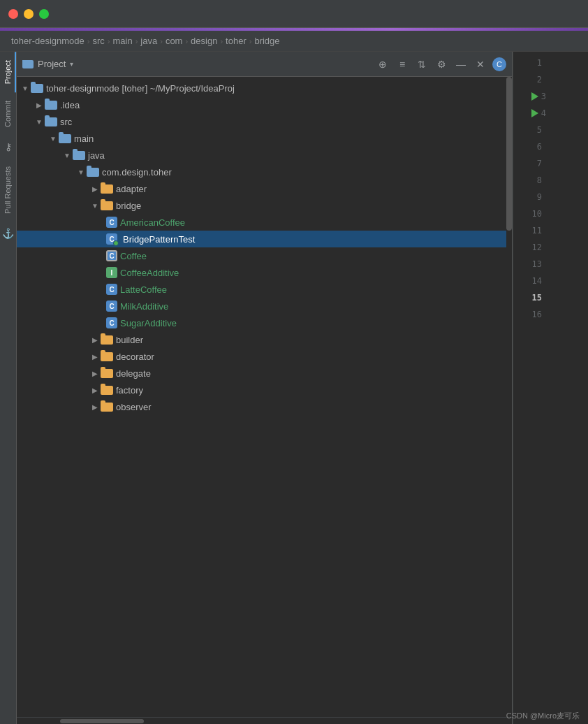 The width and height of the screenshot is (588, 724). Describe the element at coordinates (51, 105) in the screenshot. I see `idea-folder-icon` at that location.